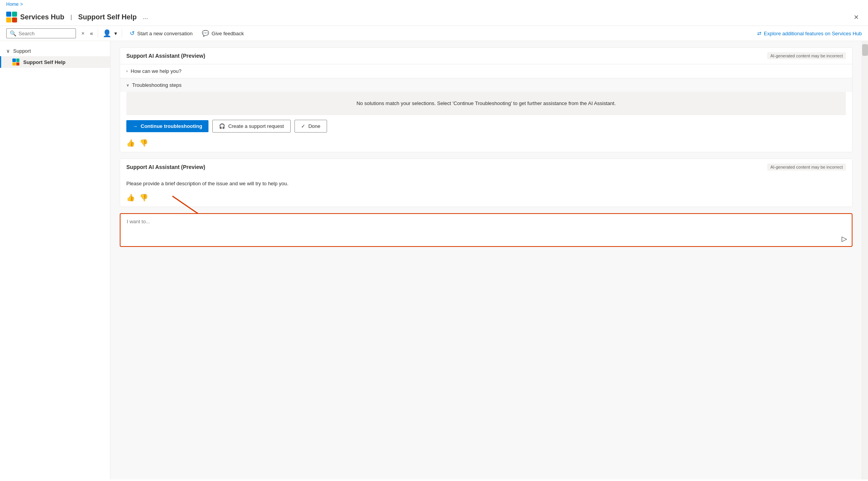  What do you see at coordinates (166, 167) in the screenshot?
I see `chat-card-2-title: Support AI Assistant (Preview)` at bounding box center [166, 167].